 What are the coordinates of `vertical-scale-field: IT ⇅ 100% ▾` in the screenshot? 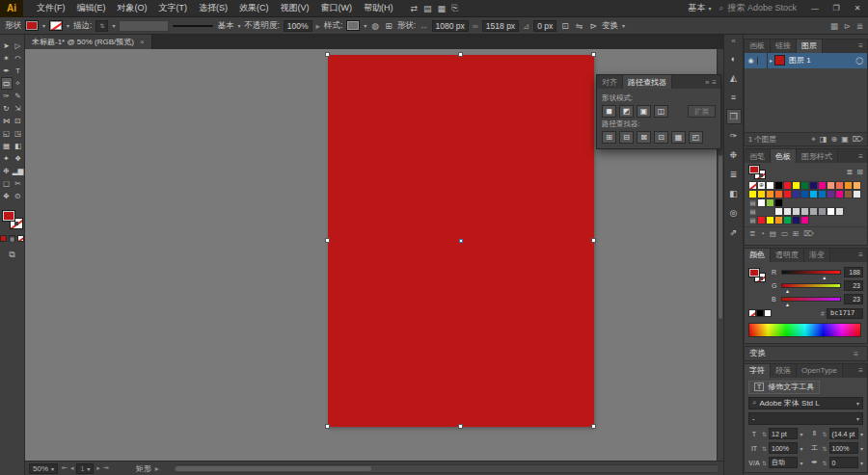 It's located at (775, 449).